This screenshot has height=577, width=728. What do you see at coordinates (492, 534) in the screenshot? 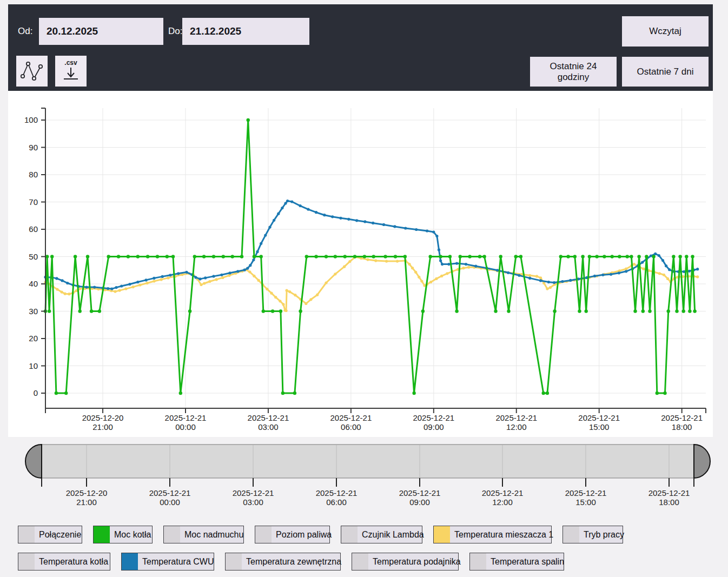
I see `legend-button-temperatura-mieszacza-1: Temperatura mieszacza 1` at bounding box center [492, 534].